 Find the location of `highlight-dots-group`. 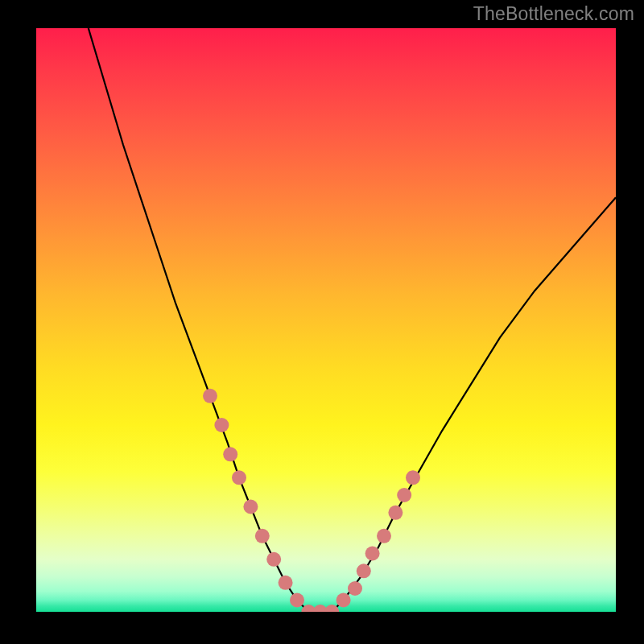

highlight-dots-group is located at coordinates (312, 501).